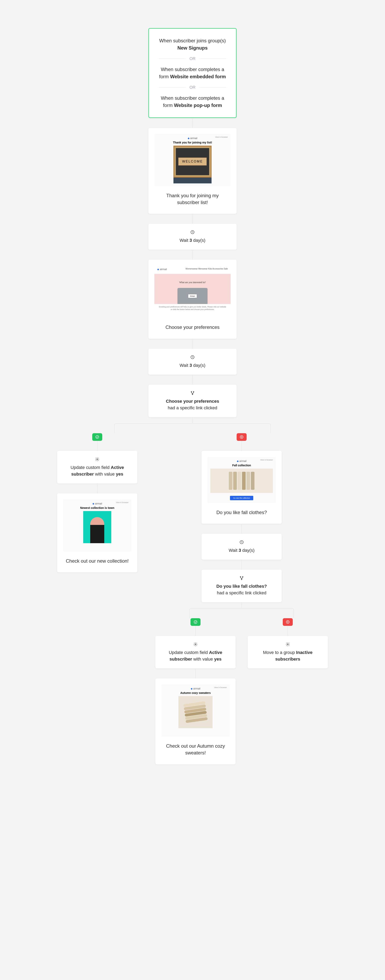 Image resolution: width=385 pixels, height=980 pixels. Describe the element at coordinates (288, 691) in the screenshot. I see `sub-branch-no: Move to a group Inactive subscribers` at that location.